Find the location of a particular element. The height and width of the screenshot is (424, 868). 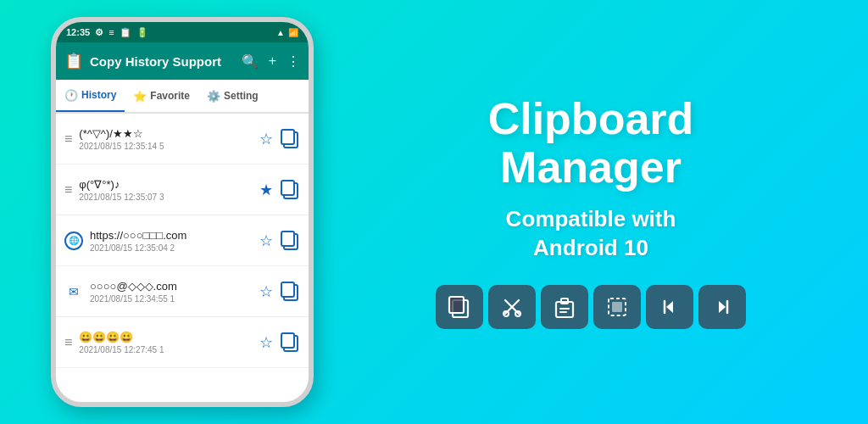

app-subtitle-line1: Compatible with is located at coordinates (592, 220).